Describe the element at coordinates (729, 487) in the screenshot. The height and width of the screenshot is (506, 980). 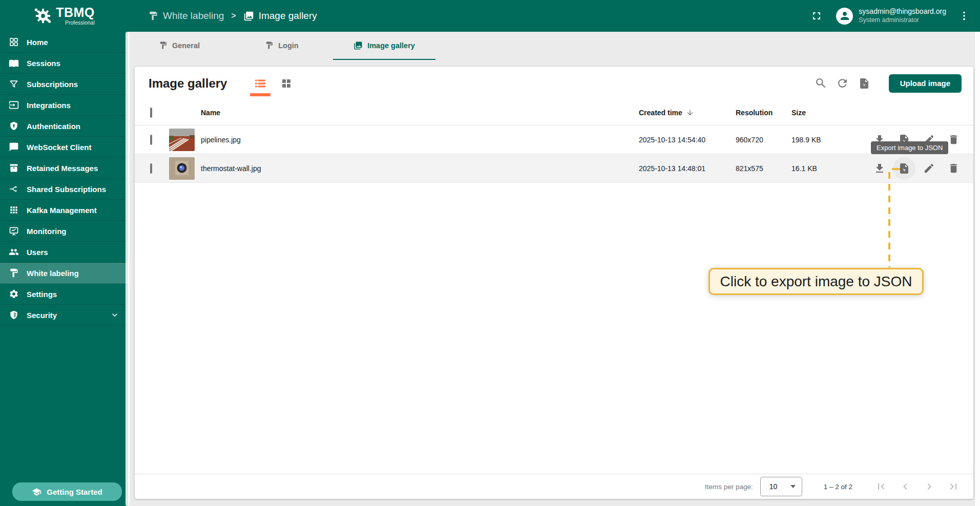
I see `items-per-page-label: Items per page:` at that location.